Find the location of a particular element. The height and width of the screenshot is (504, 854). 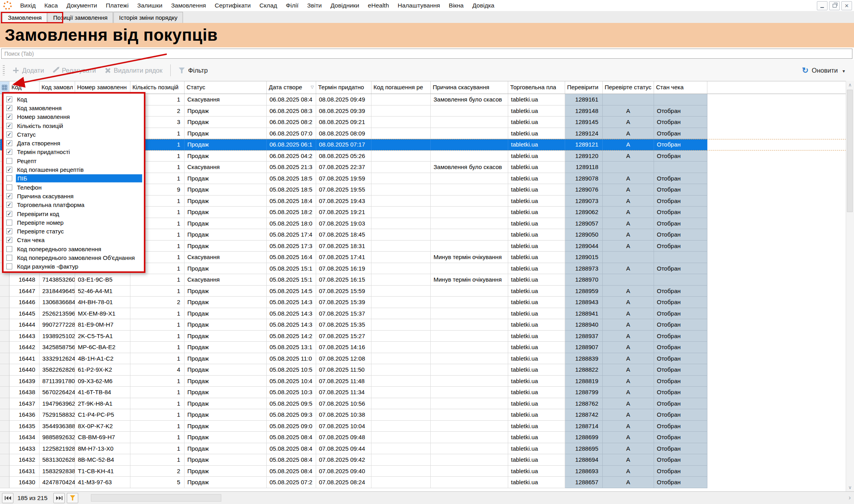

minimize-button is located at coordinates (822, 6).